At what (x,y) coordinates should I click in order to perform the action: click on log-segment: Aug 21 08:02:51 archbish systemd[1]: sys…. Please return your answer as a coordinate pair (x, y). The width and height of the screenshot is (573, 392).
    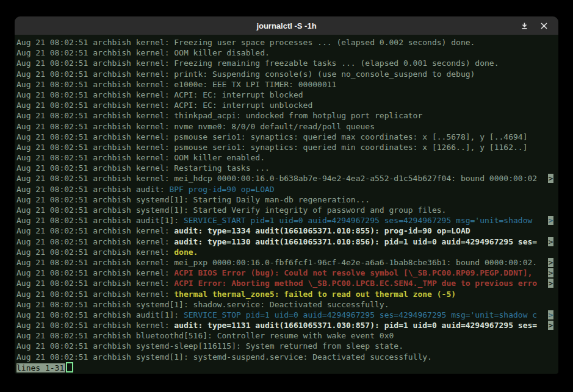
    Looking at the image, I should click on (225, 357).